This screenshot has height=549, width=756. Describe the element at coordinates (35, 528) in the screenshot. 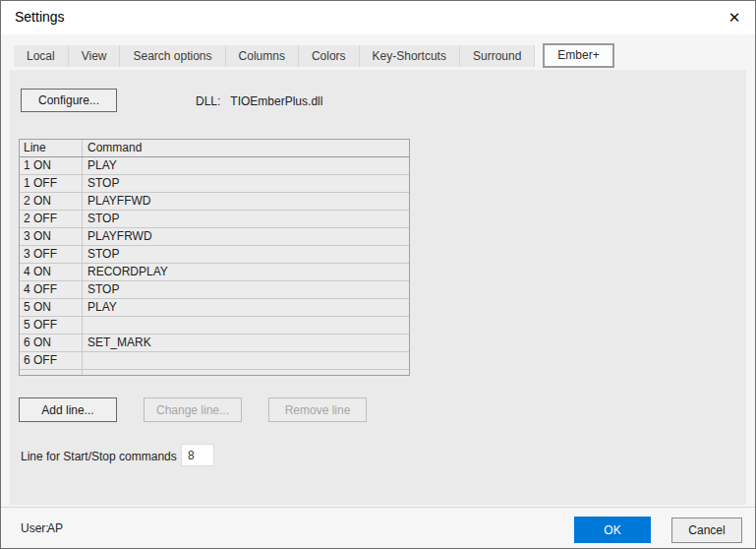

I see `user-label: User:` at that location.